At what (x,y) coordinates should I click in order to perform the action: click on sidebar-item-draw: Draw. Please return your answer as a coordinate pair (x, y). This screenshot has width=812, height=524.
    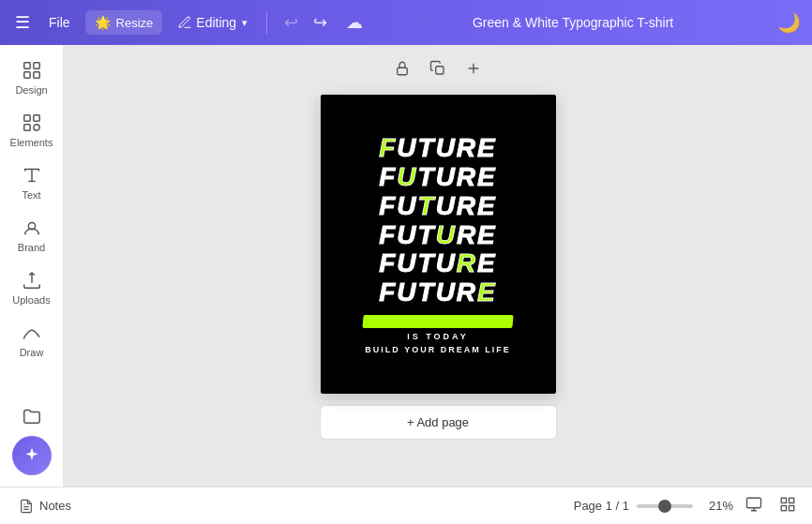
    Looking at the image, I should click on (32, 340).